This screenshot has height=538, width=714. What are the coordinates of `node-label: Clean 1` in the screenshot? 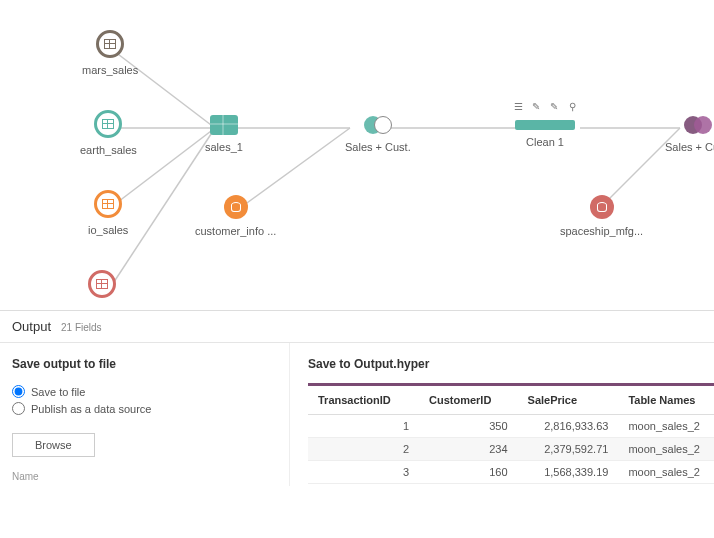 It's located at (545, 142).